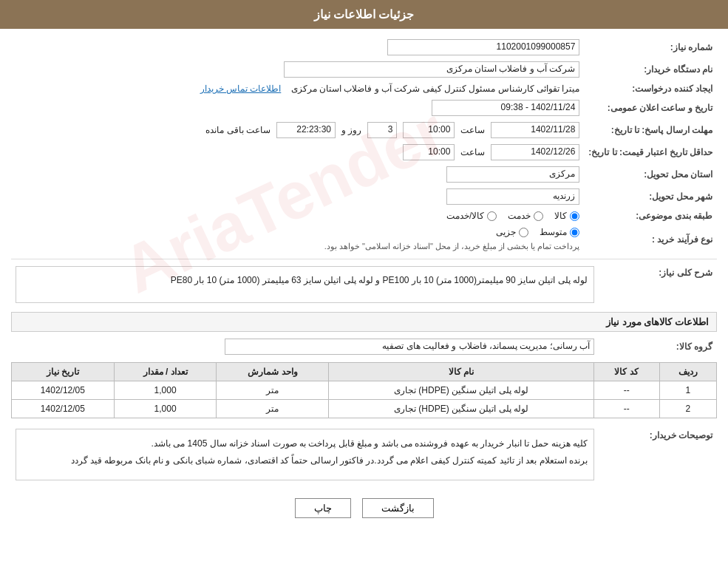 This screenshot has width=728, height=561. What do you see at coordinates (650, 152) in the screenshot?
I see `hadaq-label: حداقل تاریخ اعتبار قیمت: تا تاریخ:` at bounding box center [650, 152].